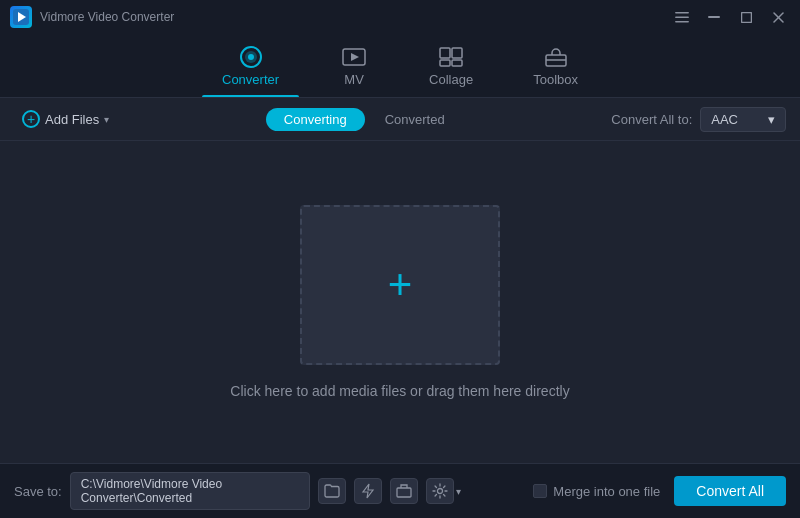 The height and width of the screenshot is (518, 800). Describe the element at coordinates (354, 57) in the screenshot. I see `mv-icon` at that location.